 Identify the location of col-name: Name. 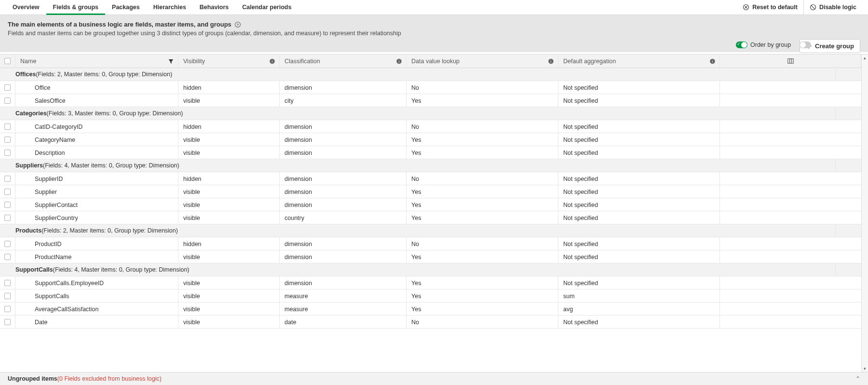
(97, 61).